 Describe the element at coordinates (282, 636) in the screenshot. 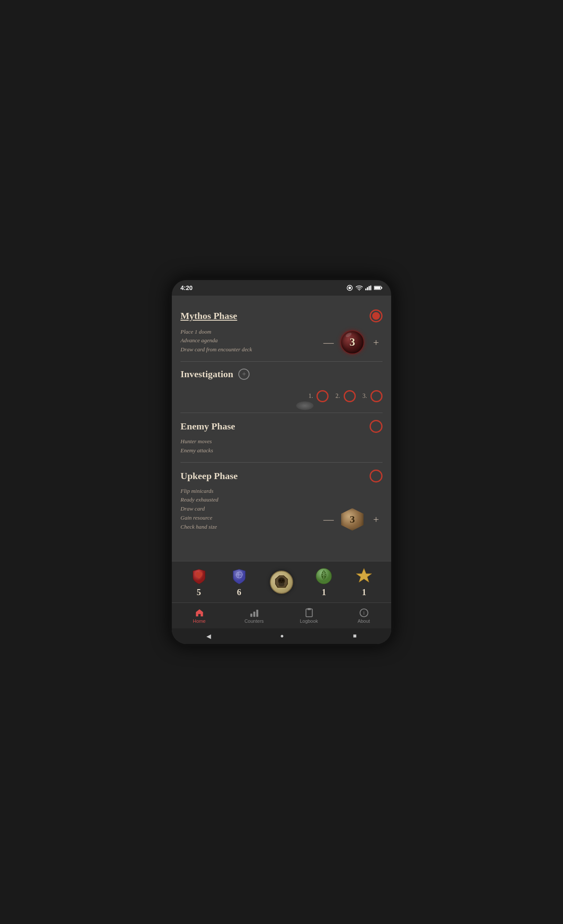

I see `android-nav: ◀ ● ■` at that location.